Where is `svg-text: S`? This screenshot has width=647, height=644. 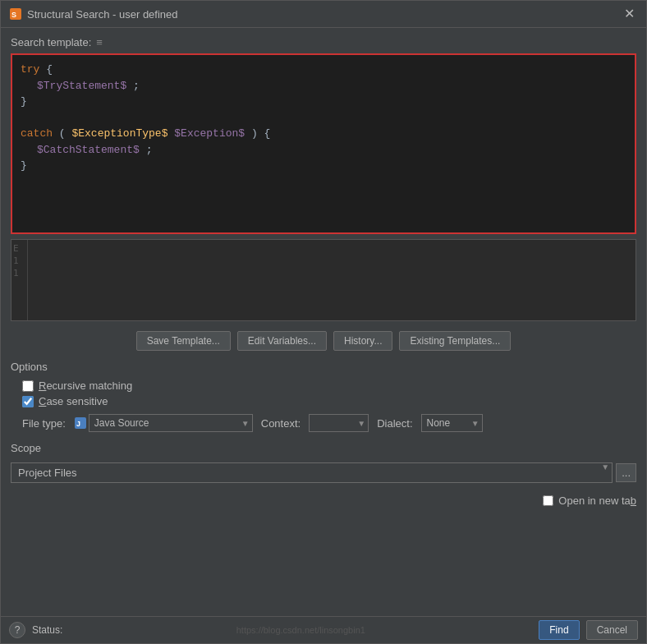
svg-text: S is located at coordinates (14, 15).